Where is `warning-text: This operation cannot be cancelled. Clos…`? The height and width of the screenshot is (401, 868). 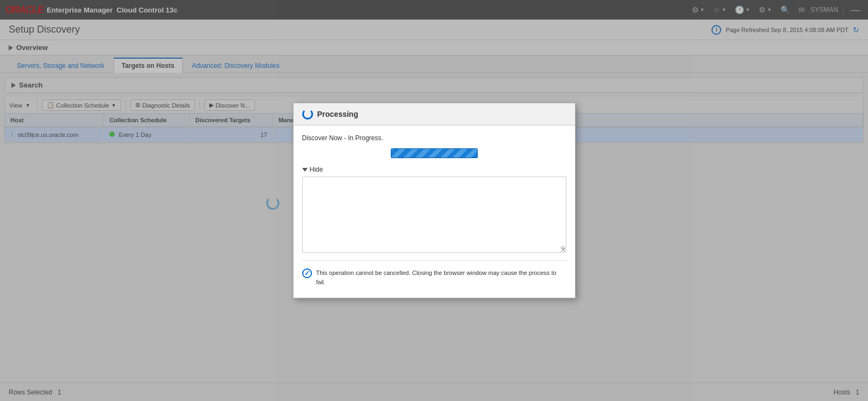 warning-text: This operation cannot be cancelled. Clos… is located at coordinates (441, 277).